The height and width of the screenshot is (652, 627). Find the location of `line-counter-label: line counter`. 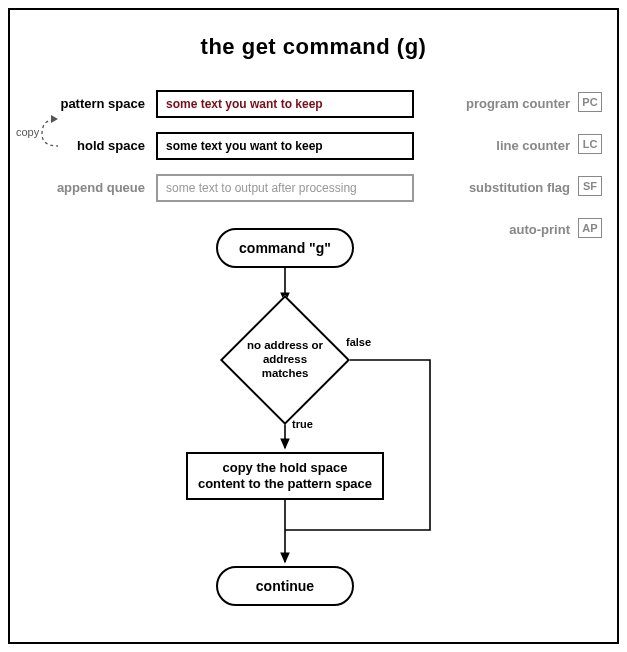

line-counter-label: line counter is located at coordinates (495, 146).